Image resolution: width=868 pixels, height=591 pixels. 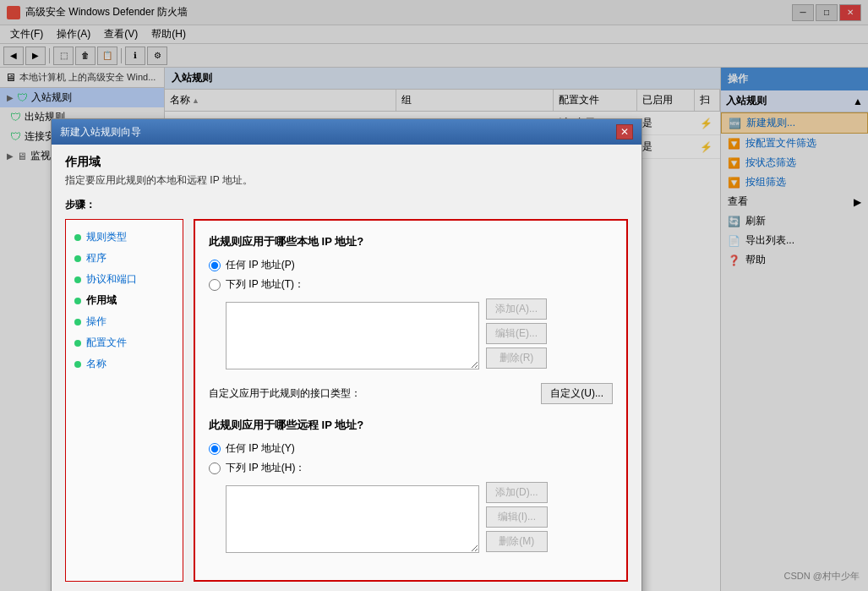 What do you see at coordinates (96, 321) in the screenshot?
I see `step-label-action: 操作` at bounding box center [96, 321].